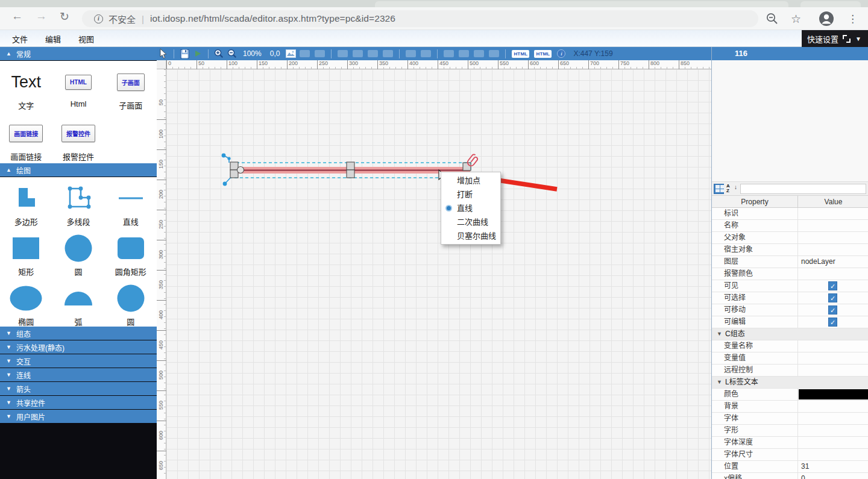  What do you see at coordinates (521, 54) in the screenshot?
I see `html-source-icon: HTML` at bounding box center [521, 54].